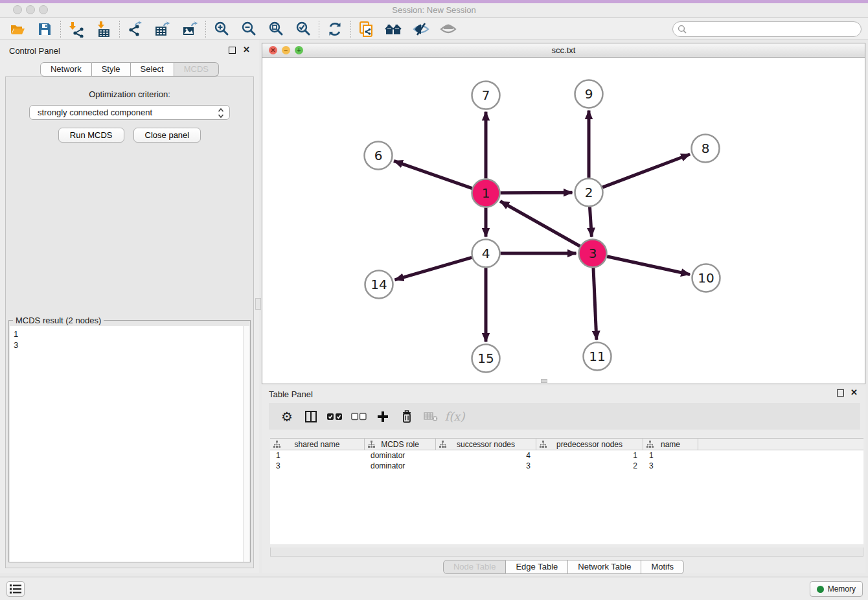 This screenshot has height=600, width=868. I want to click on node-1: 1, so click(486, 193).